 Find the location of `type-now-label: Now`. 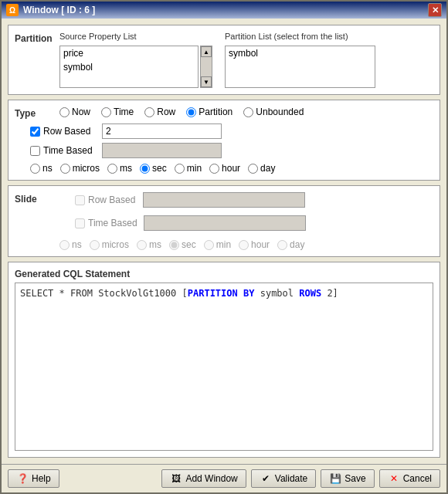

type-now-label: Now is located at coordinates (75, 112).